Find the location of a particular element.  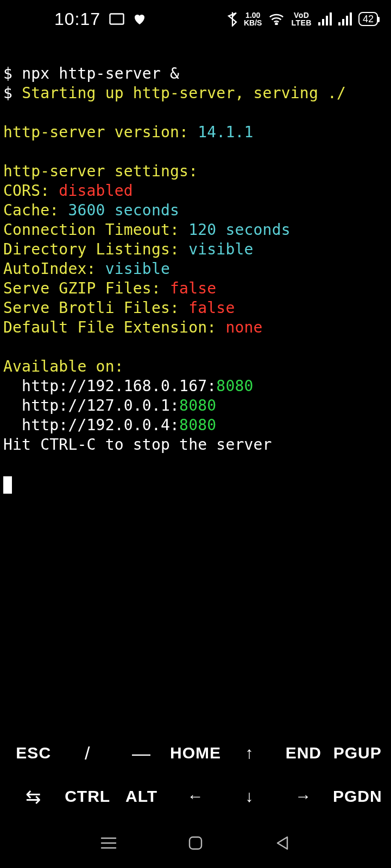

key-dash: — is located at coordinates (141, 753).